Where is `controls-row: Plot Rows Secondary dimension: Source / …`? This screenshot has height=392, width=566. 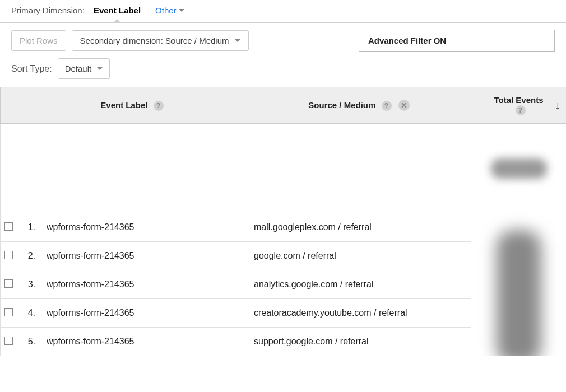
controls-row: Plot Rows Secondary dimension: Source / … is located at coordinates (283, 40).